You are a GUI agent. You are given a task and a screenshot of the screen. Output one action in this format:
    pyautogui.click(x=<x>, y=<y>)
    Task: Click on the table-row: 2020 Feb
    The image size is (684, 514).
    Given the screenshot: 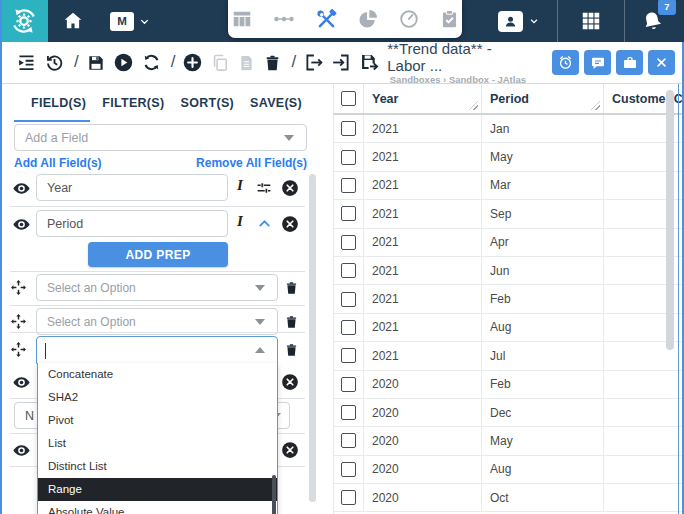 What is the action you would take?
    pyautogui.click(x=509, y=385)
    